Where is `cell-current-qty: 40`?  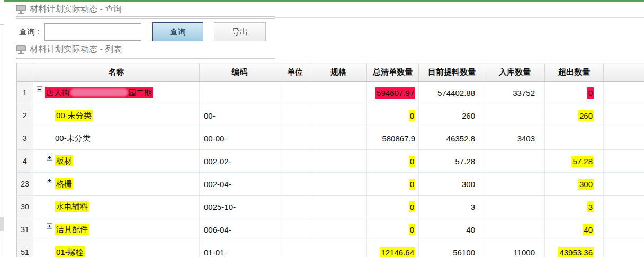
cell-current-qty: 40 is located at coordinates (452, 230).